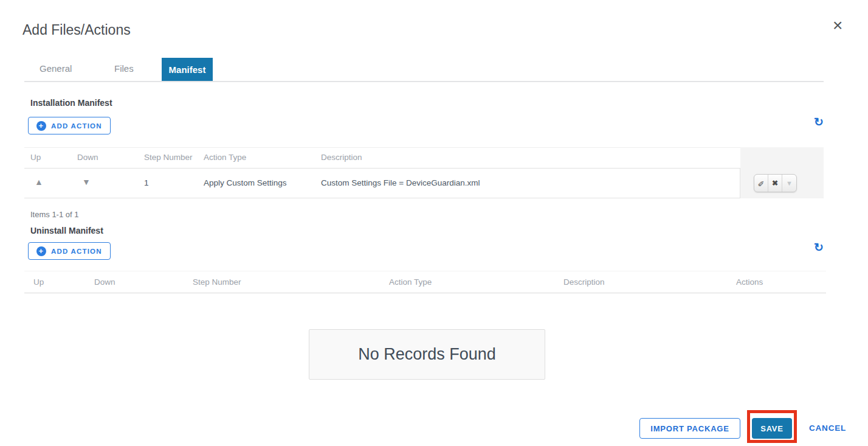  I want to click on refresh-icon-installation: ↻, so click(819, 122).